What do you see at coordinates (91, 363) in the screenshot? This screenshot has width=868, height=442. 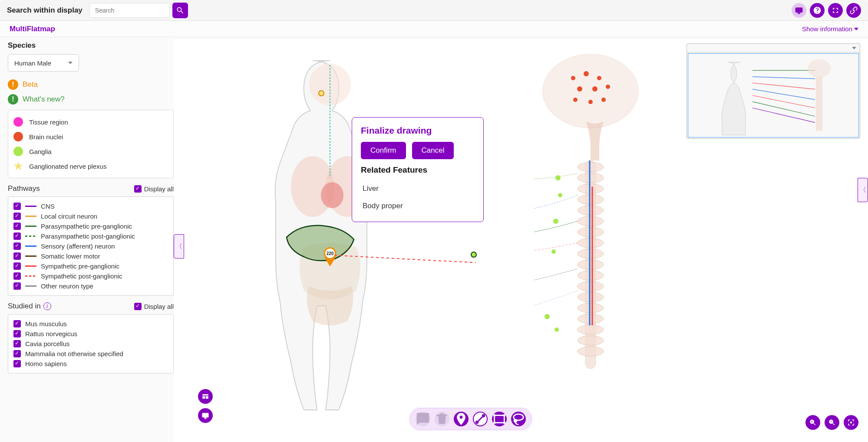 I see `studiedin-item: Homo sapiens` at bounding box center [91, 363].